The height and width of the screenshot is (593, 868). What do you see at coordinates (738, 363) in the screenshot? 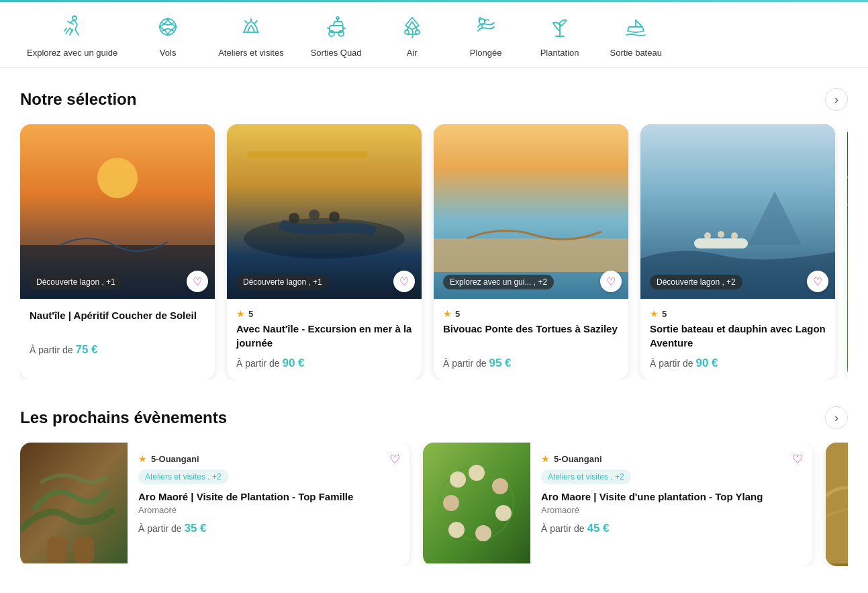
I see `card-4-price: À partir de 90 €` at bounding box center [738, 363].